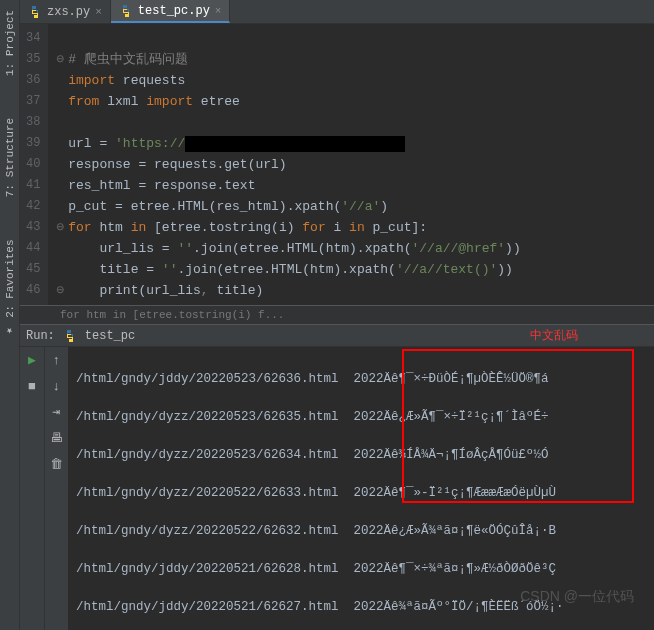  What do you see at coordinates (57, 360) in the screenshot?
I see `scroll-up-icon: ↑` at bounding box center [57, 360].